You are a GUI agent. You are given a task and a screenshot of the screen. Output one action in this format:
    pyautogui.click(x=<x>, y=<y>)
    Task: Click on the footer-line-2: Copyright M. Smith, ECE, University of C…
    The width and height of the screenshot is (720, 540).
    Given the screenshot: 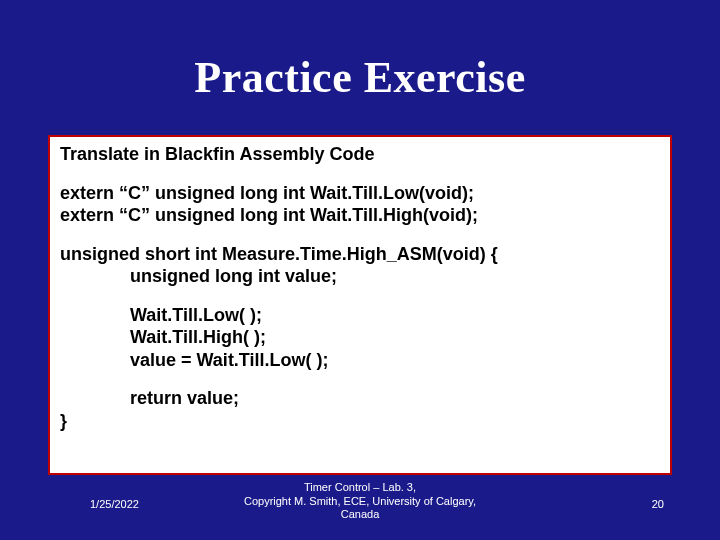 What is the action you would take?
    pyautogui.click(x=360, y=501)
    